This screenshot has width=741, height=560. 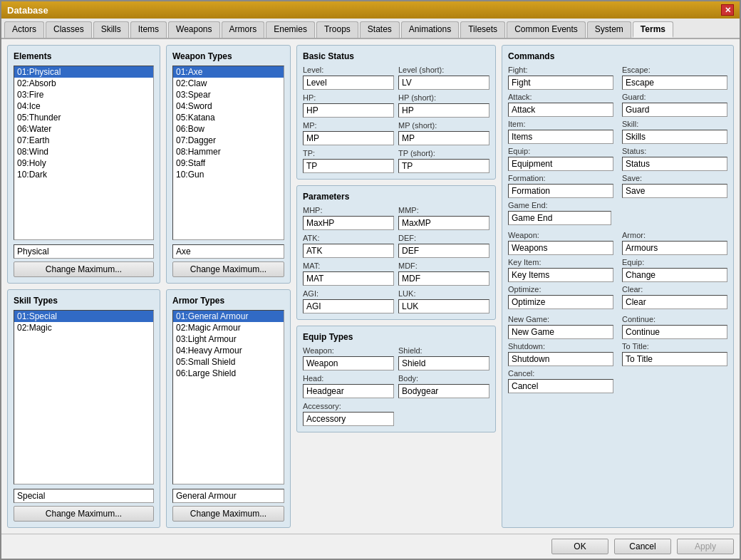 I want to click on tab-terms: Terms, so click(x=653, y=30).